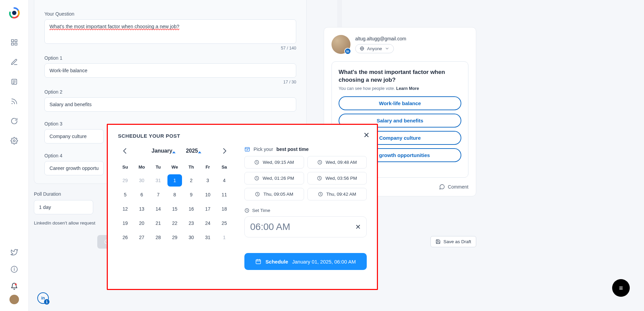 The image size is (644, 311). I want to click on calendar-day: 18, so click(224, 209).